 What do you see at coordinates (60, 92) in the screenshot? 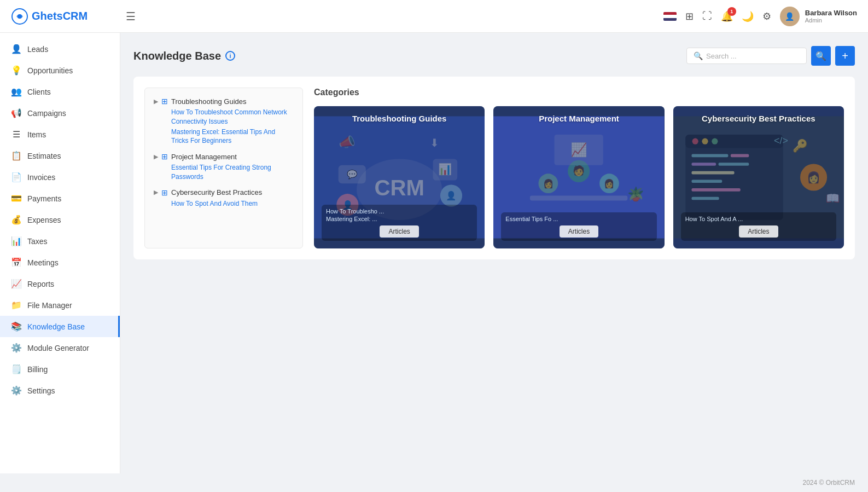
I see `sidebar-item-clients: 👥 Clients` at bounding box center [60, 92].